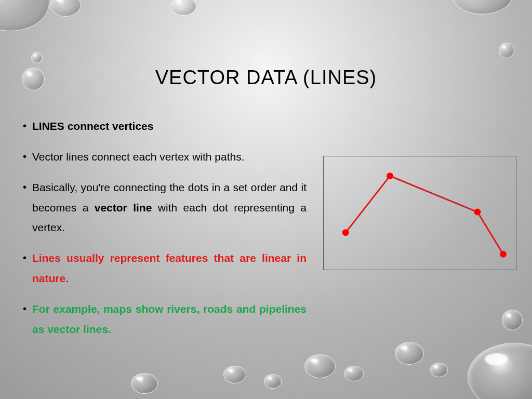  What do you see at coordinates (164, 157) in the screenshot?
I see `bullet-item: Vector lines connect each vertex with pa…` at bounding box center [164, 157].